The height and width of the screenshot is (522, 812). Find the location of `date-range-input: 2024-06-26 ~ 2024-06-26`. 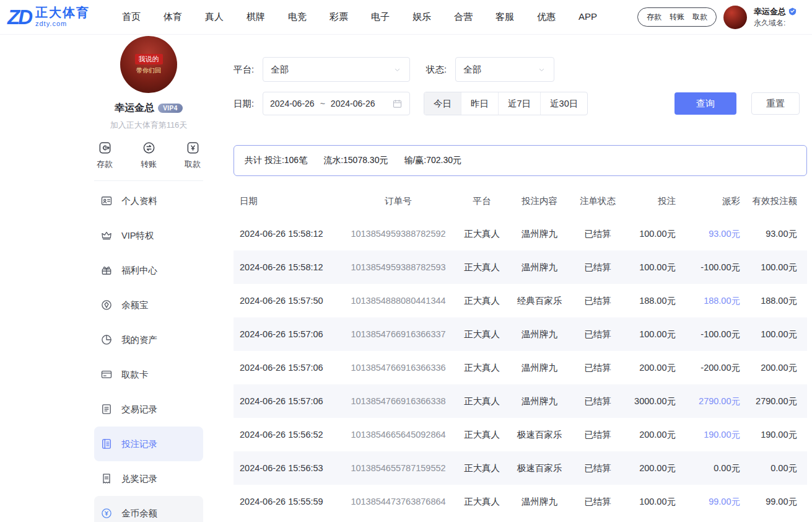

date-range-input: 2024-06-26 ~ 2024-06-26 is located at coordinates (336, 104).